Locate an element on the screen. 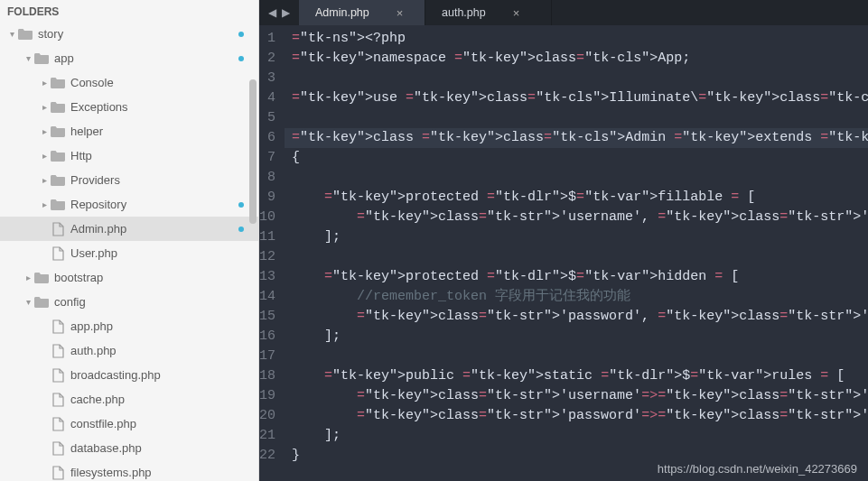 Image resolution: width=868 pixels, height=481 pixels. code-line: //remember_token 字段用于记住我的功能 is located at coordinates (580, 297).